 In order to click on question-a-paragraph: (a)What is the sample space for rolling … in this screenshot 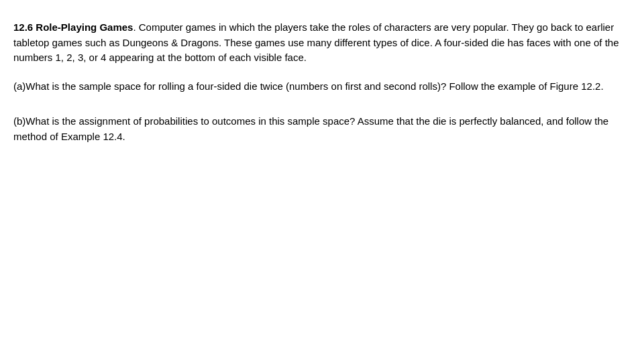, I will do `click(322, 87)`.